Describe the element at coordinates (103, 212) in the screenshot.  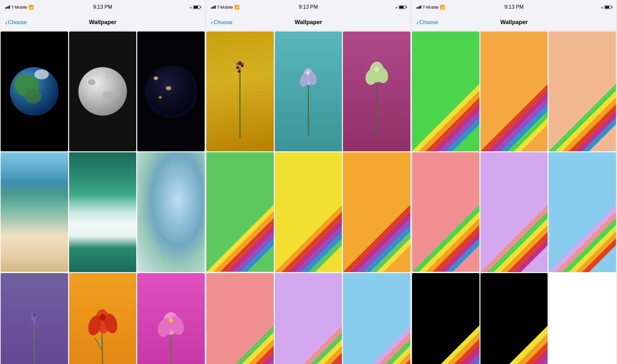
I see `wallpaper-wave` at that location.